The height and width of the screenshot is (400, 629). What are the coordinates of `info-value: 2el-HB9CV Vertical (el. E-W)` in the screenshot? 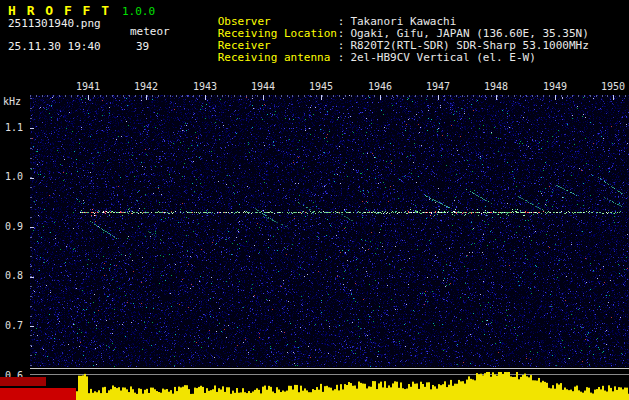 It's located at (442, 58).